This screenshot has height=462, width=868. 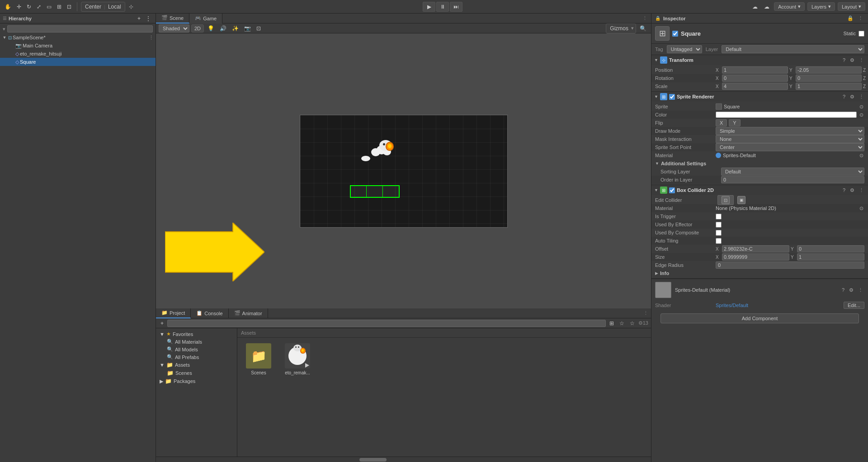 What do you see at coordinates (93, 7) in the screenshot?
I see `center-btn: Center` at bounding box center [93, 7].